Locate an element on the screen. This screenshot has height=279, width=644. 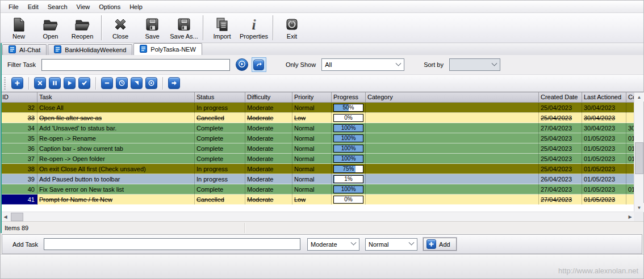
toolbar-save-button: Save is located at coordinates (152, 28).